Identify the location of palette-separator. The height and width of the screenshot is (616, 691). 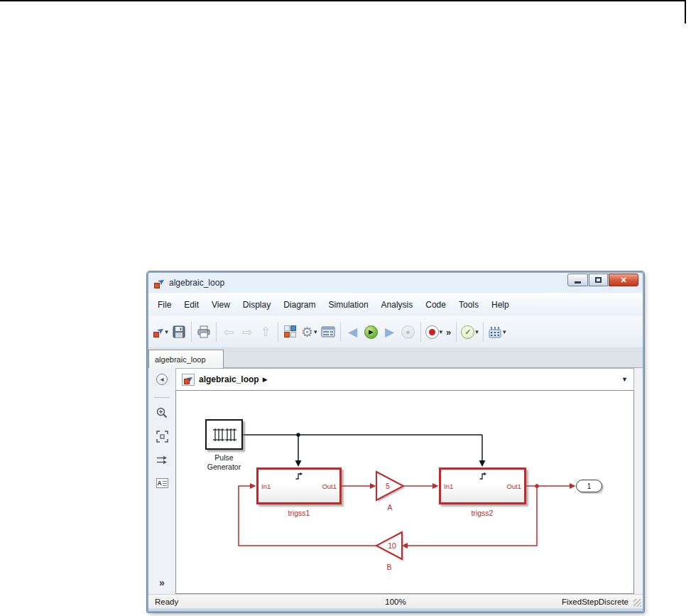
(162, 398).